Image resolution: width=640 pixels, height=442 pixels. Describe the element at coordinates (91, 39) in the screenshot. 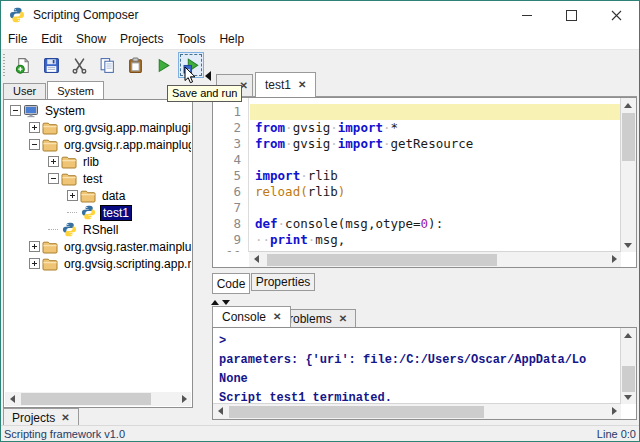

I see `menu-show: Show` at that location.